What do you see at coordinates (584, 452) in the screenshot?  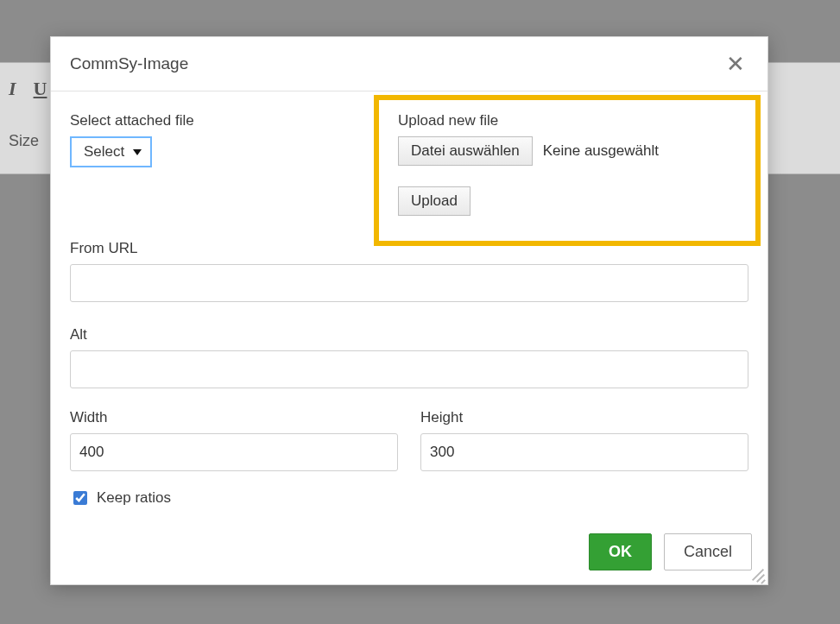 I see `height-input` at bounding box center [584, 452].